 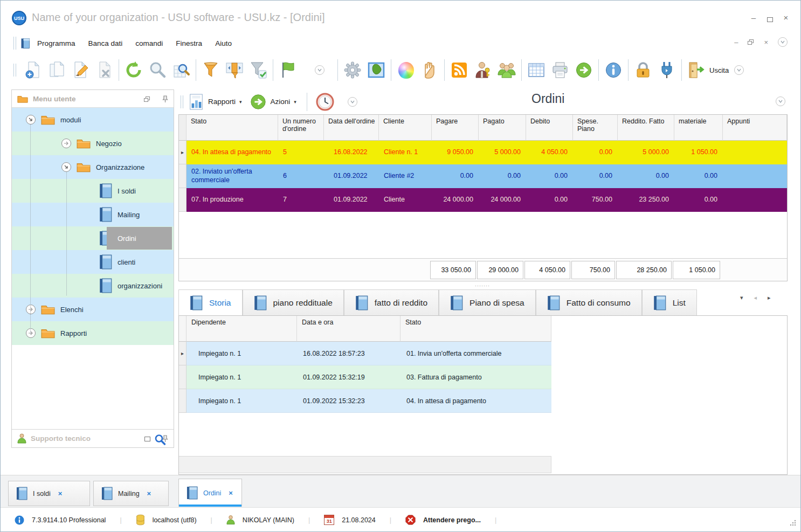 What do you see at coordinates (181, 70) in the screenshot?
I see `advanced-search-button` at bounding box center [181, 70].